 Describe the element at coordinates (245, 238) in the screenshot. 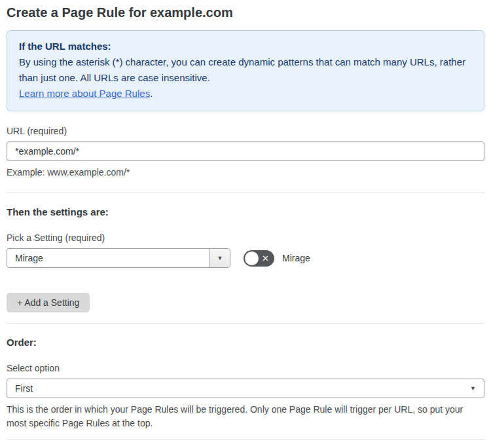

I see `pick-setting-label: Pick a Setting (required)` at that location.